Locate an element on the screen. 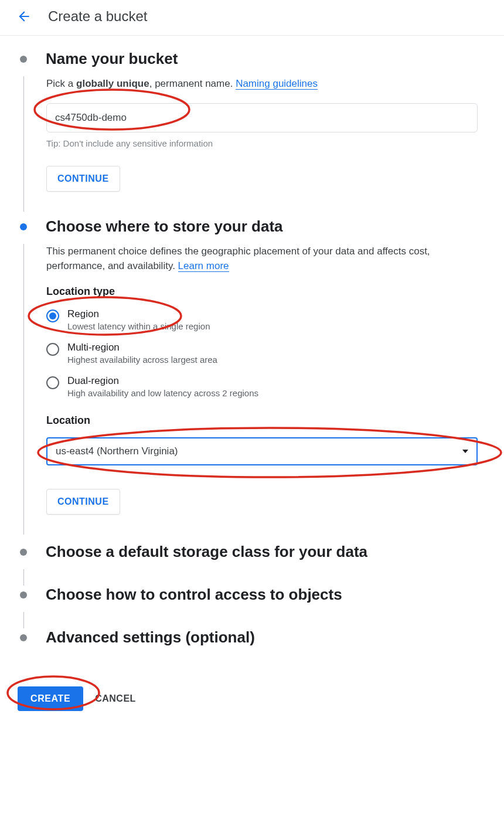 This screenshot has height=823, width=504. location-select-value: us-east4 (Northern Virginia) is located at coordinates (117, 451).